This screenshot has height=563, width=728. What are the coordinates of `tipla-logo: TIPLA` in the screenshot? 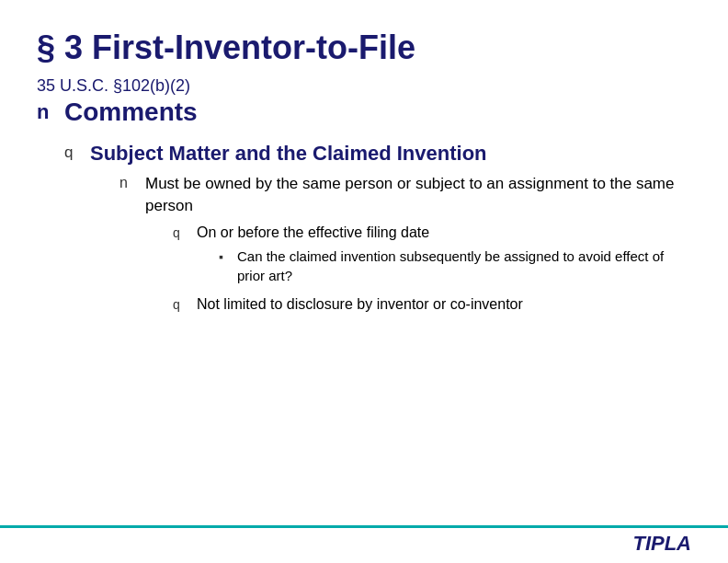 It's located at (662, 544).